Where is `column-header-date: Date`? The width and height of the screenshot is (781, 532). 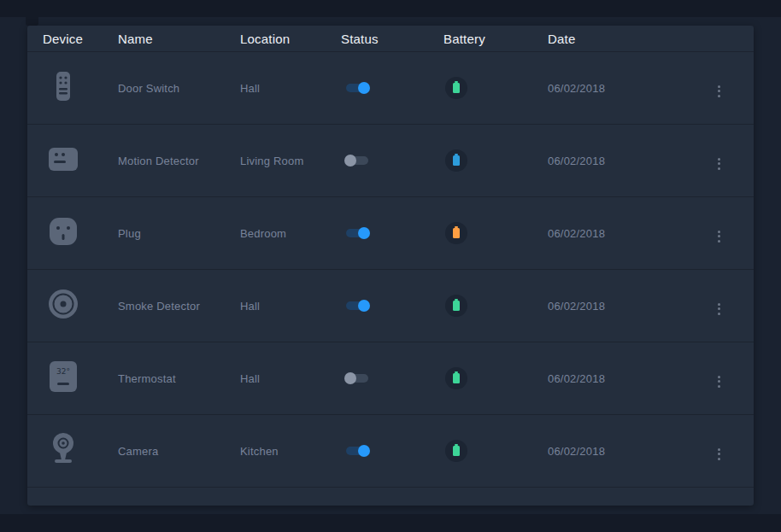 column-header-date: Date is located at coordinates (627, 39).